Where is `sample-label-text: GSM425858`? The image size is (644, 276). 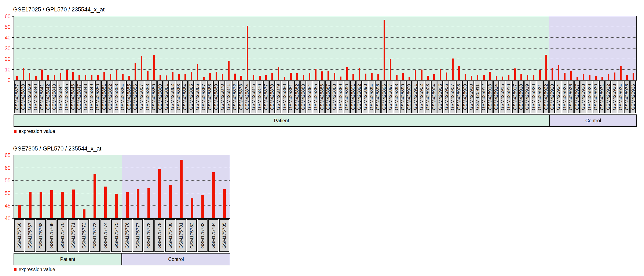
sample-label-text: GSM425858 is located at coordinates (148, 97).